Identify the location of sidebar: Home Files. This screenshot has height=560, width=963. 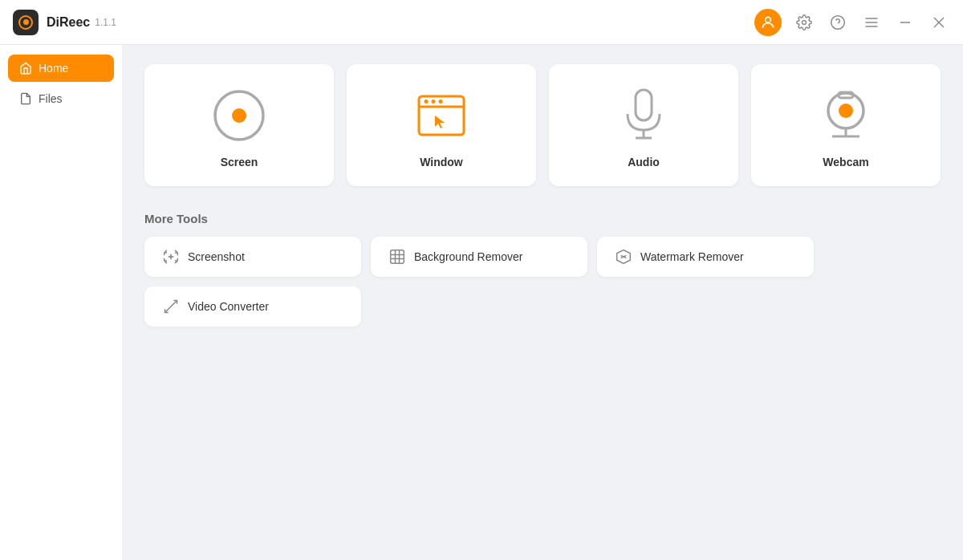
(61, 302).